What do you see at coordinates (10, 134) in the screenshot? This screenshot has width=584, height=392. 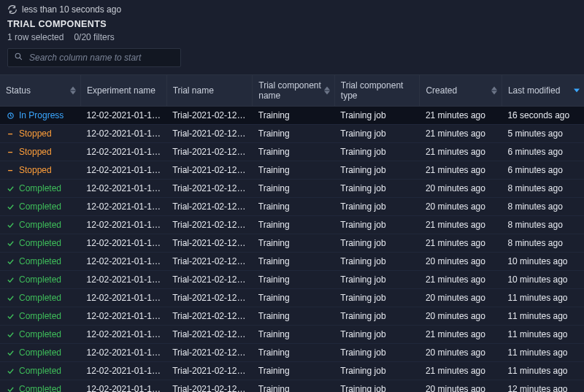 I see `status-stopped-icon: –` at bounding box center [10, 134].